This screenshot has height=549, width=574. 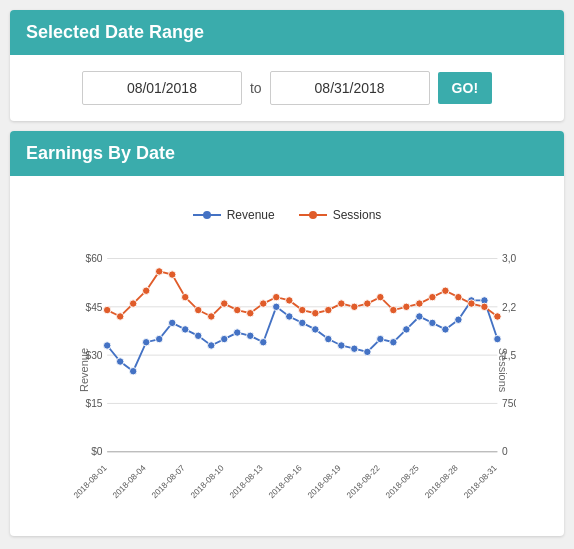 What do you see at coordinates (509, 356) in the screenshot?
I see `svg-text: 1,500` at bounding box center [509, 356].